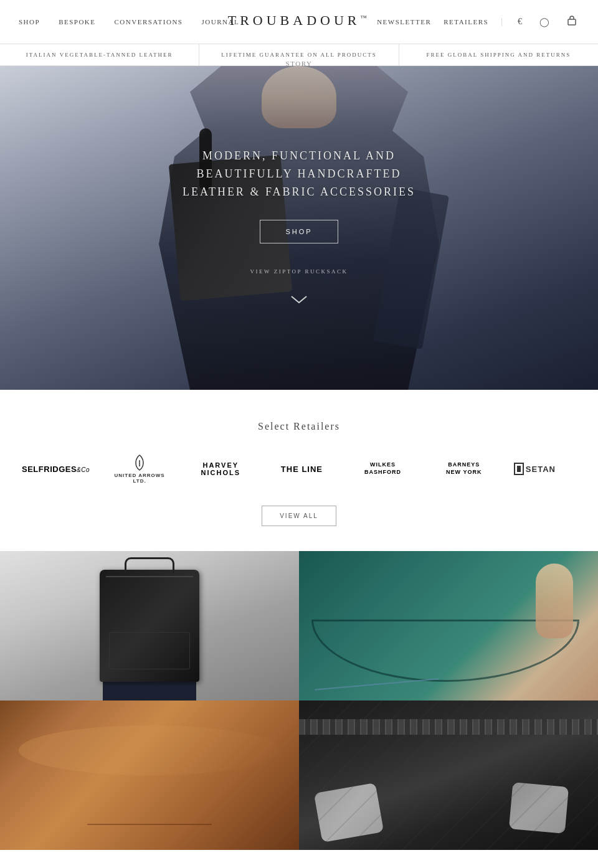 The width and height of the screenshot is (598, 868). I want to click on selfridges-text: SELFRIDGES&Co, so click(56, 469).